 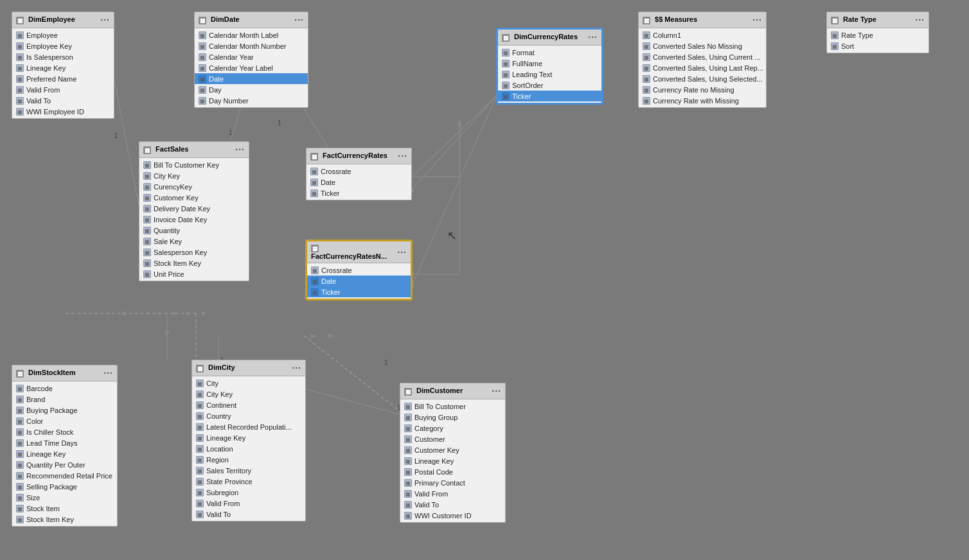 I want to click on table-factcurrencyratesn: ▦ FactCurrencyRatesN... ··· ▦Crossrate ▦…, so click(x=359, y=270).